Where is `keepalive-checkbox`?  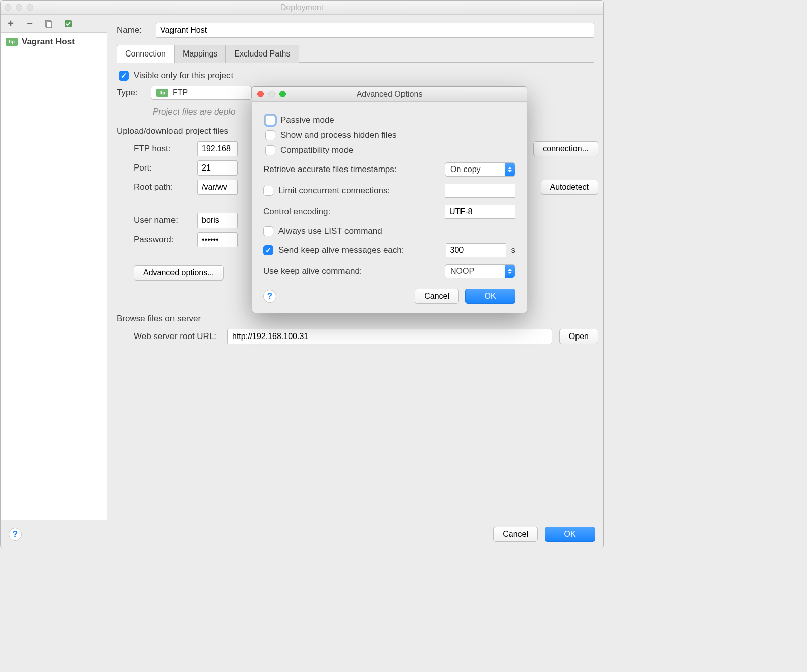
keepalive-checkbox is located at coordinates (268, 250).